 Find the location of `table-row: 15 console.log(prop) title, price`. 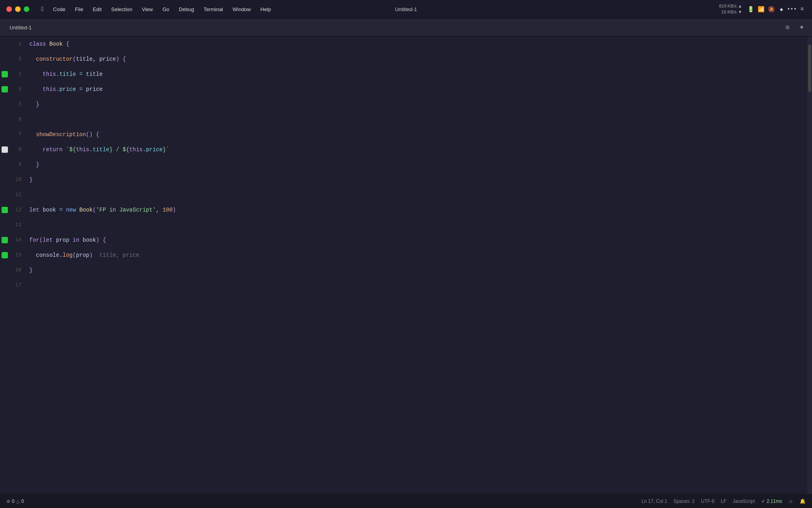

table-row: 15 console.log(prop) title, price is located at coordinates (404, 255).